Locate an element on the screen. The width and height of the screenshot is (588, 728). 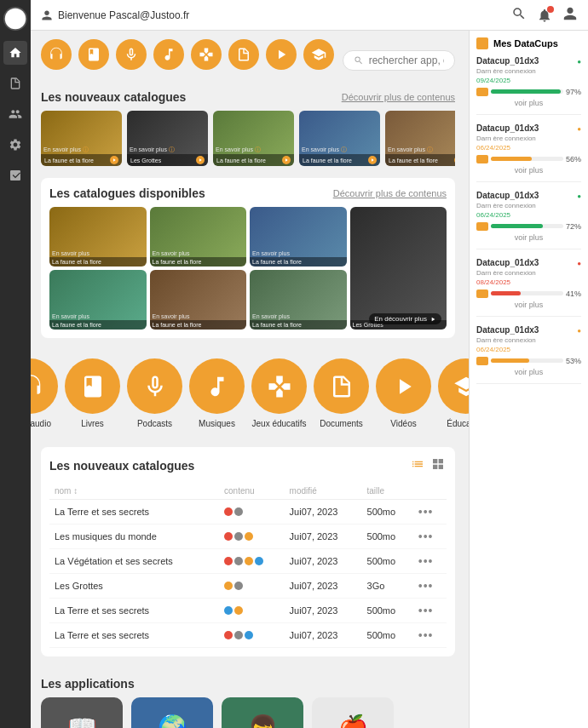
user-avatar-icon is located at coordinates (570, 15).